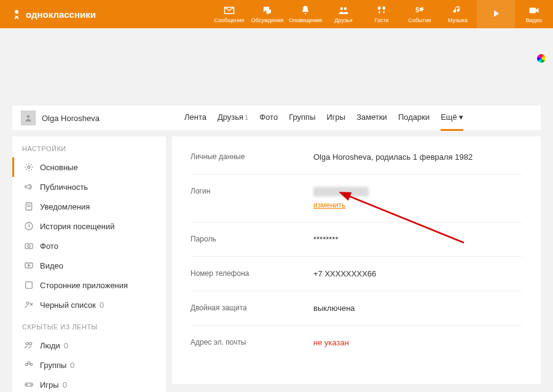  What do you see at coordinates (29, 305) in the screenshot?
I see `blacklist-icon` at bounding box center [29, 305].